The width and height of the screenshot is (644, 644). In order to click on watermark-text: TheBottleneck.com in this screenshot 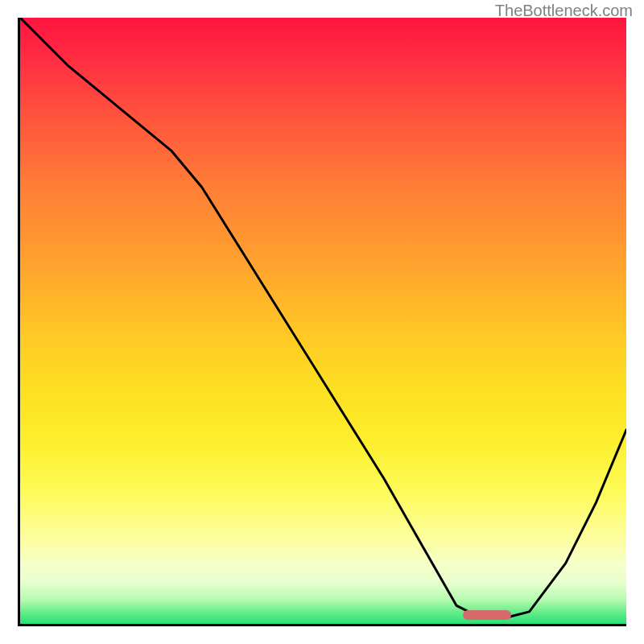, I will do `click(564, 11)`.